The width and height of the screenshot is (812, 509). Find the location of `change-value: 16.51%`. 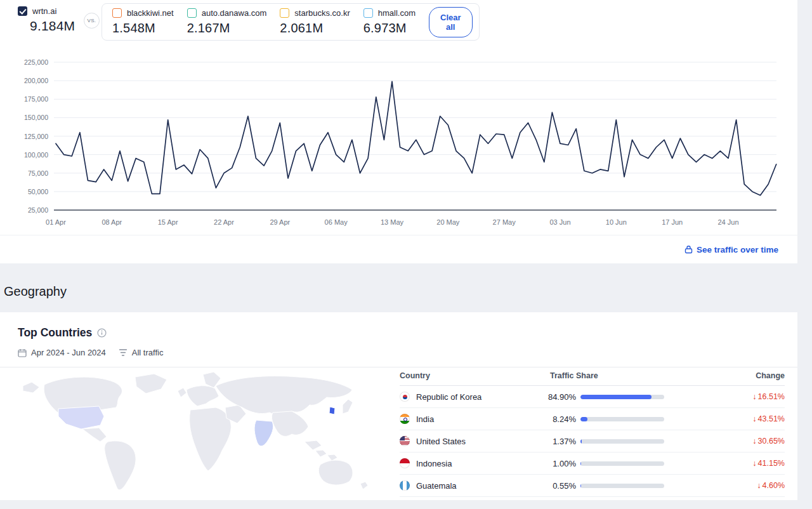

change-value: 16.51% is located at coordinates (771, 397).